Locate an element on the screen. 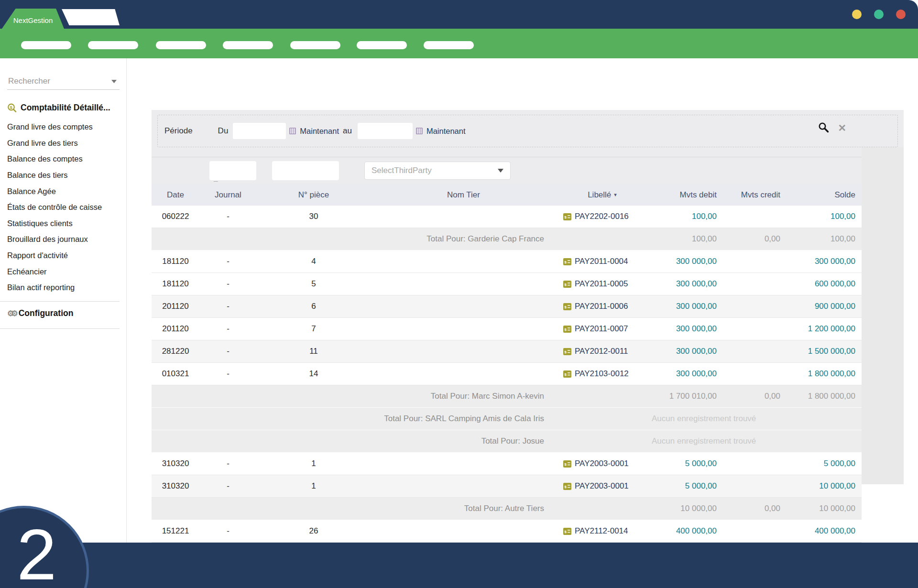 This screenshot has width=918, height=588. table-gutter is located at coordinates (883, 316).